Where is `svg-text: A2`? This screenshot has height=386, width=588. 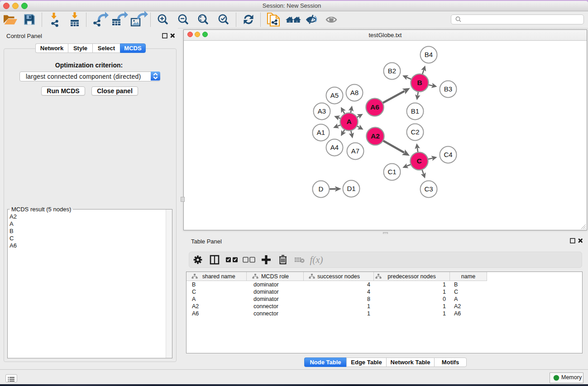
svg-text: A2 is located at coordinates (375, 136).